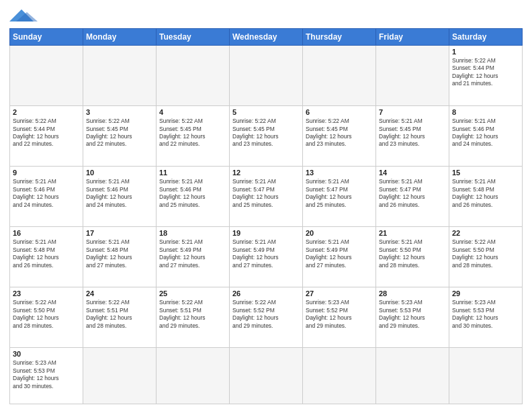 The image size is (532, 411). Describe the element at coordinates (340, 197) in the screenshot. I see `day-13: 13Sunrise: 5:21 AMSunset: 5:47 PMDayligh…` at that location.